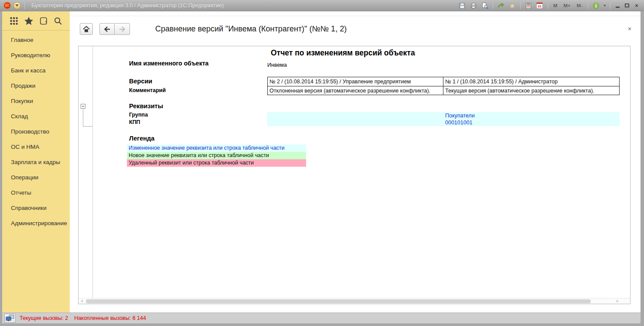 The height and width of the screenshot is (326, 644). Describe the element at coordinates (630, 29) in the screenshot. I see `form-close-button: ×` at that location.